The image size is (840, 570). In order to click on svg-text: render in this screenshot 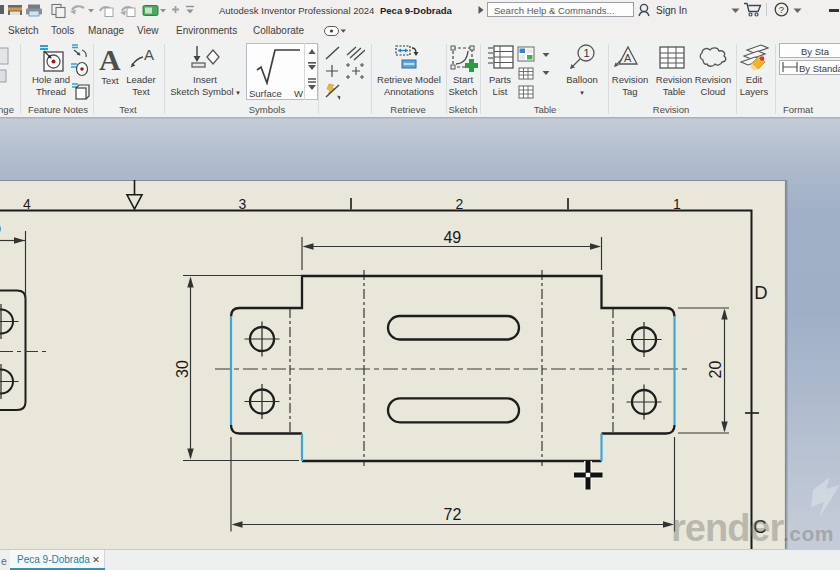, I will do `click(728, 528)`.